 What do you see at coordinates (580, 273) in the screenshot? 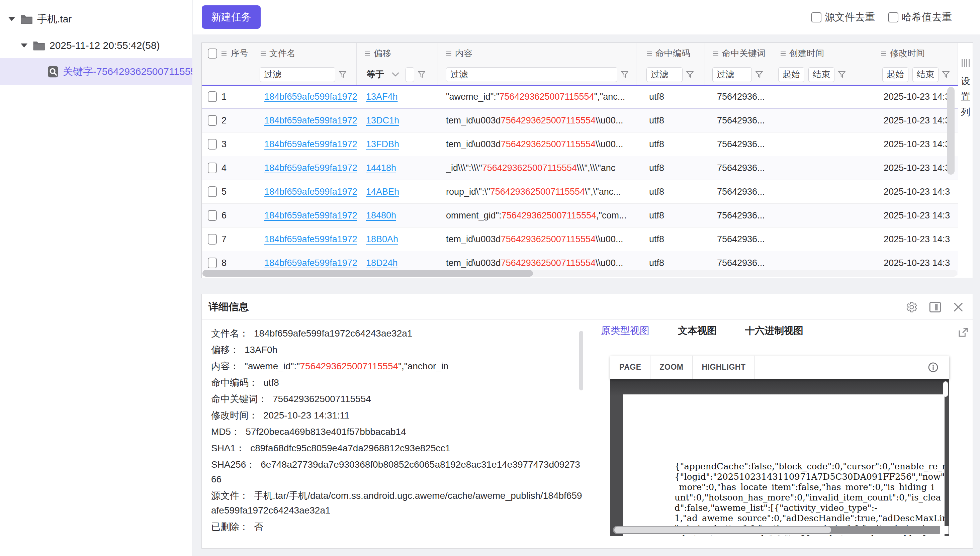
I see `table-horizontal-scrollbar` at bounding box center [580, 273].